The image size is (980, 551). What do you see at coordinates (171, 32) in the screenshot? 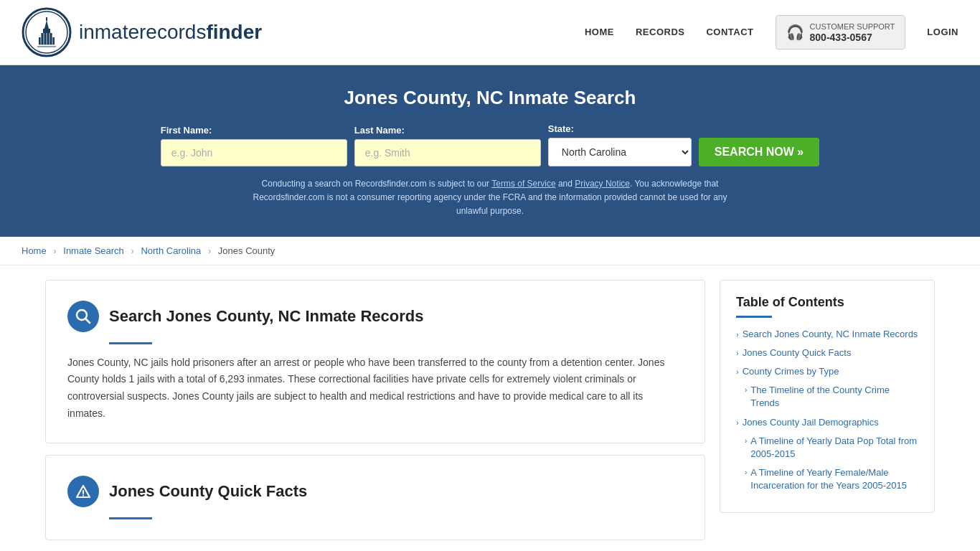
I see `logo-text-container: inmaterecordsfinder` at bounding box center [171, 32].